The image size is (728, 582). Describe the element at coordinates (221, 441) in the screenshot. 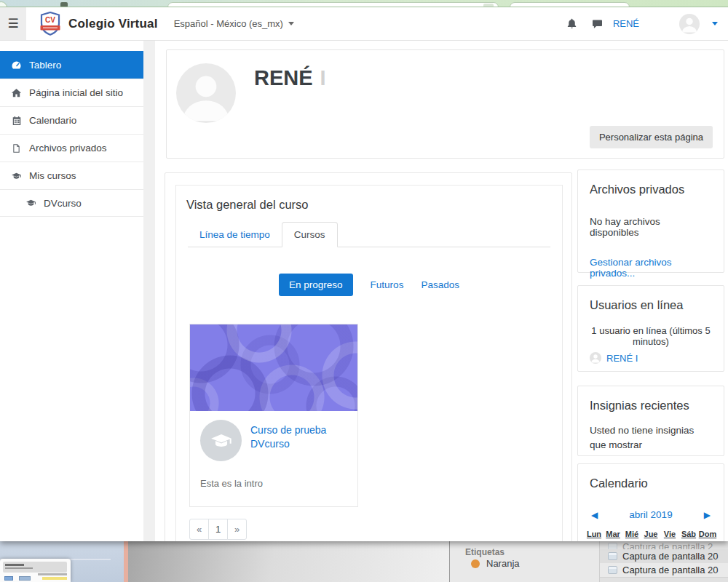

I see `course-avatar` at that location.